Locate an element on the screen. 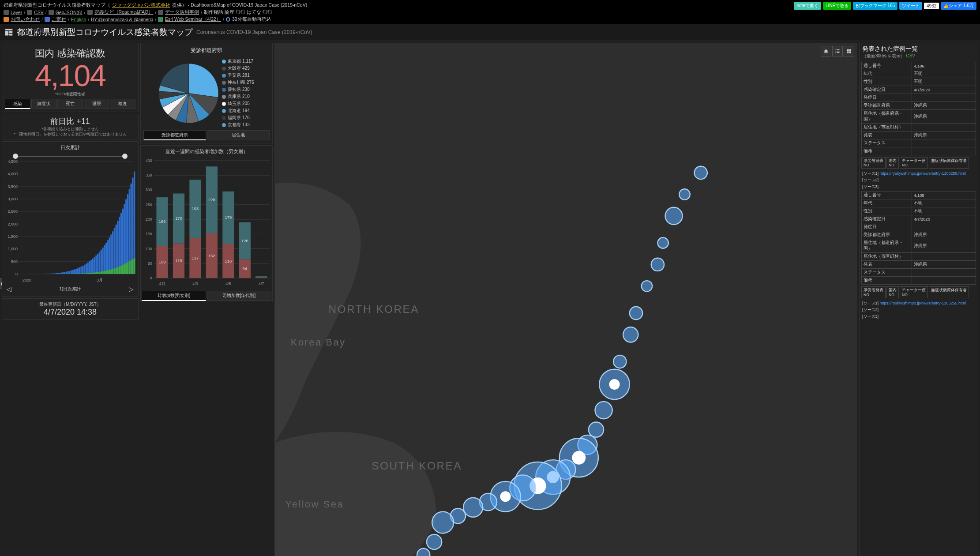  link-layer: Layer is located at coordinates (16, 12).